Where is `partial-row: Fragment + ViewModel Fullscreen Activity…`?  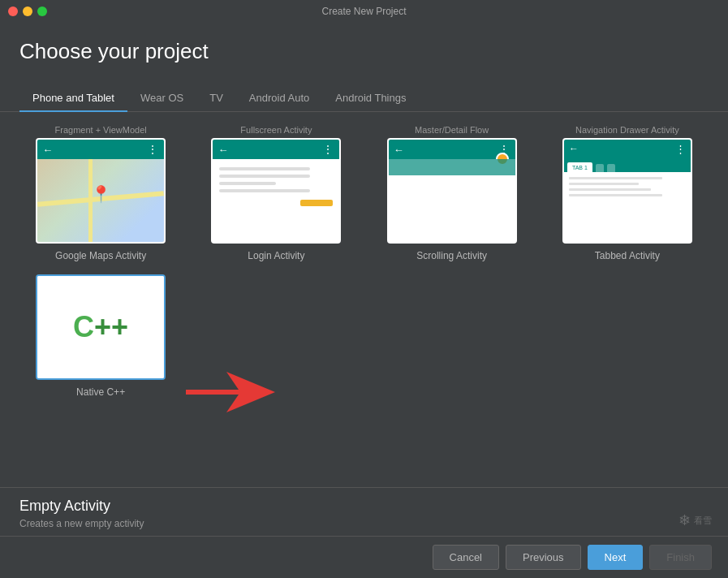 partial-row: Fragment + ViewModel Fullscreen Activity… is located at coordinates (364, 130).